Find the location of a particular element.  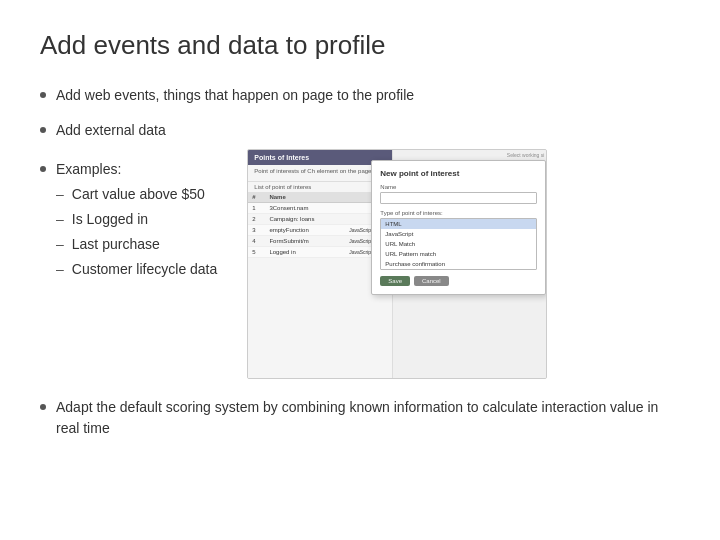

dash-3: – is located at coordinates (60, 270).